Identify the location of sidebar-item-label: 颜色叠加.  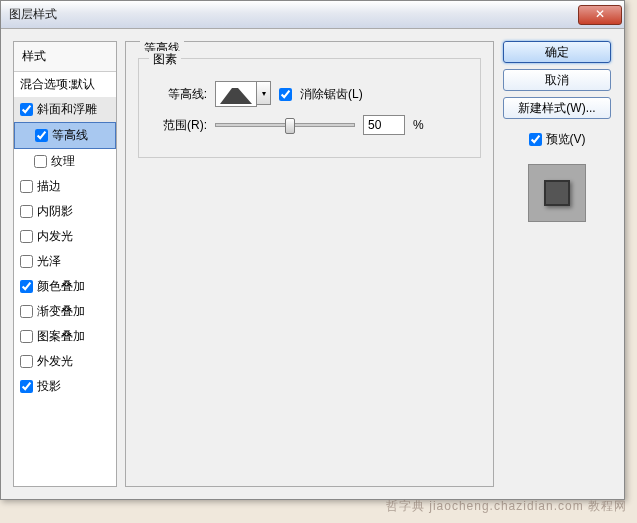
(61, 286).